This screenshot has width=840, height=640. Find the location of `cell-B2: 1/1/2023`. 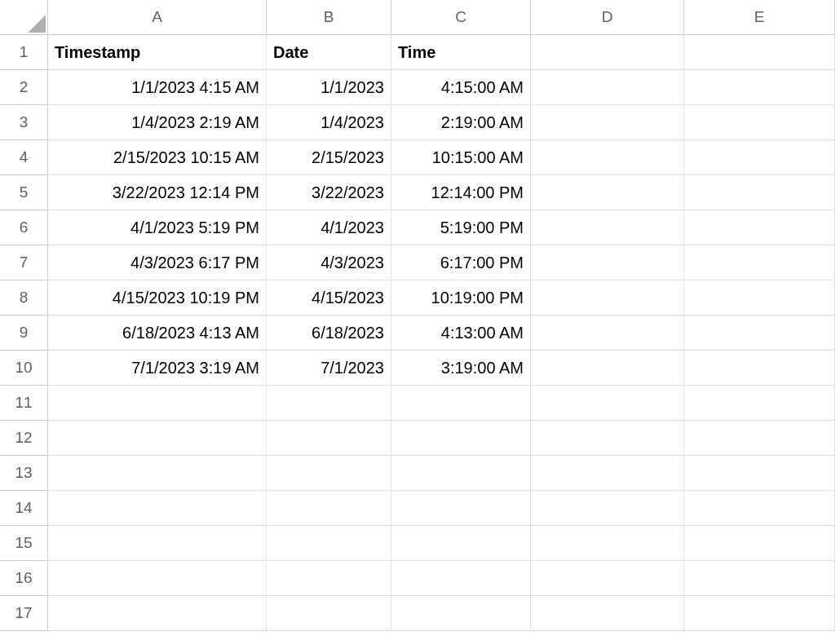

cell-B2: 1/1/2023 is located at coordinates (329, 88).